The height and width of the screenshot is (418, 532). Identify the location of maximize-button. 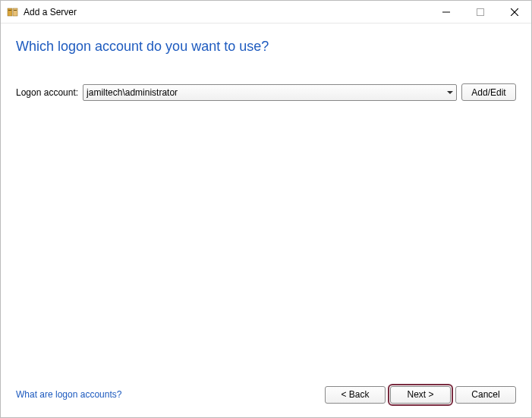
(480, 12).